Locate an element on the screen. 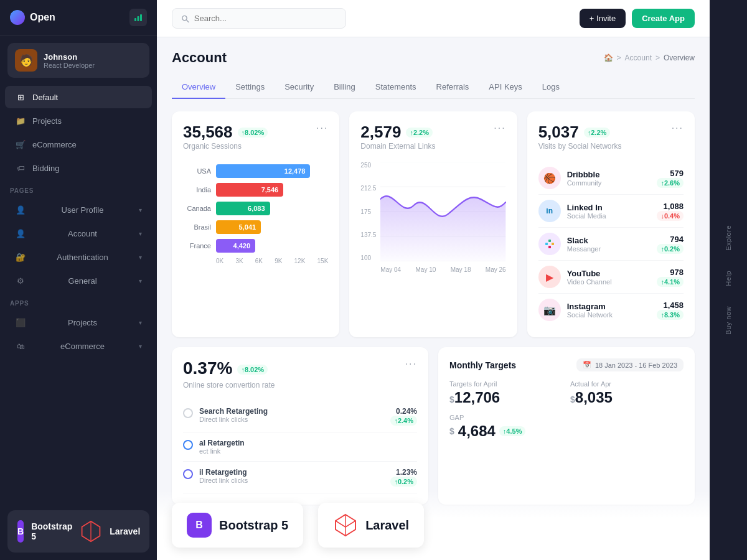 The height and width of the screenshot is (560, 747). laravel-brand-icon is located at coordinates (345, 525).